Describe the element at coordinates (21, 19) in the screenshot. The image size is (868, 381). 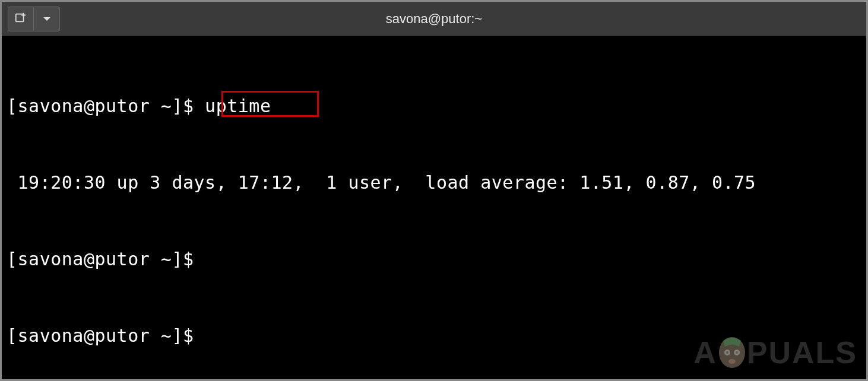
I see `new-tab-icon` at that location.